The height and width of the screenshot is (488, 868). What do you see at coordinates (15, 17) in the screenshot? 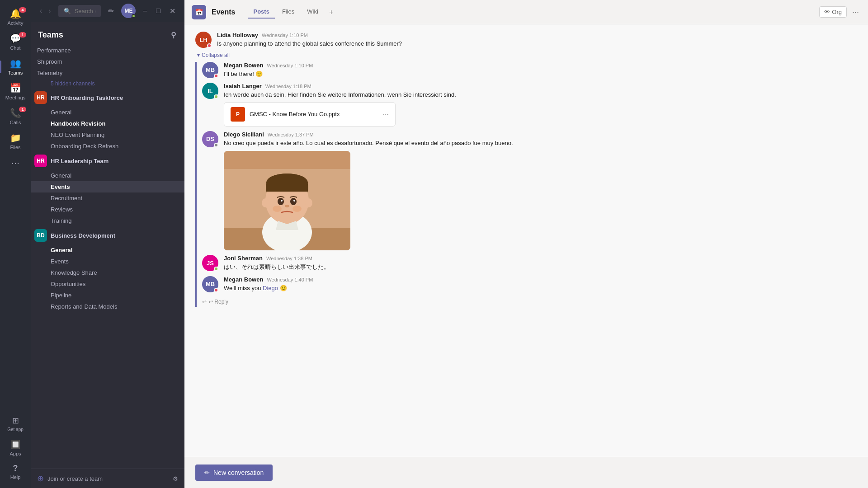
I see `nav-item-activity: 4 🔔 Activity` at bounding box center [15, 17].